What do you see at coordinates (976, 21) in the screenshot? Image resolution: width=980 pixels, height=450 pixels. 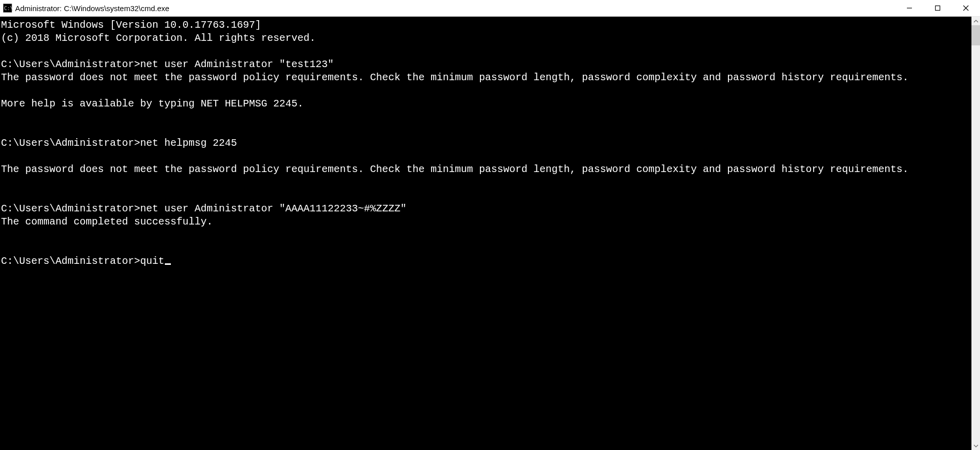 I see `chevron-up-icon` at bounding box center [976, 21].